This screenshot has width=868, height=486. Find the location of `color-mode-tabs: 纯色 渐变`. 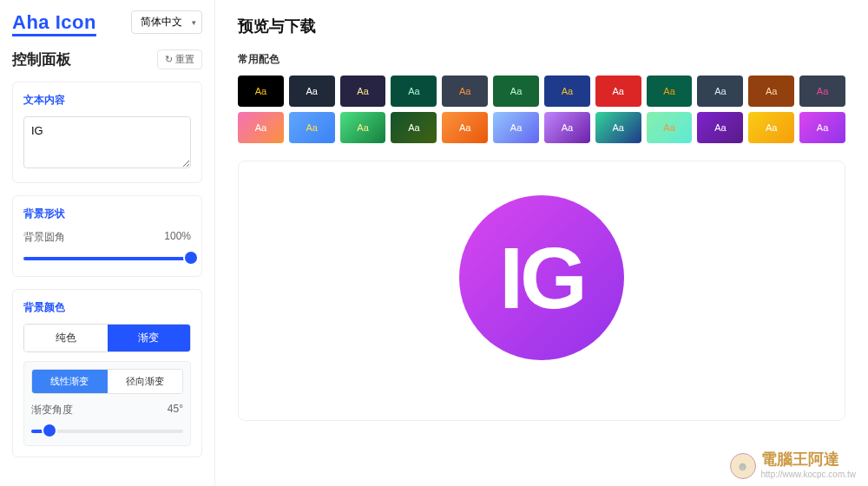

color-mode-tabs: 纯色 渐变 is located at coordinates (108, 338).